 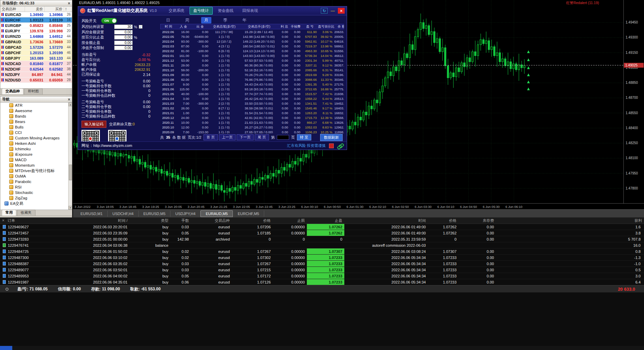 I want to click on dialog-titlebar: 红警RedAlert量化辅助交易系统 V1.0 交易系统 盈亏统计 资金曲线 回…, so click(x=212, y=11).